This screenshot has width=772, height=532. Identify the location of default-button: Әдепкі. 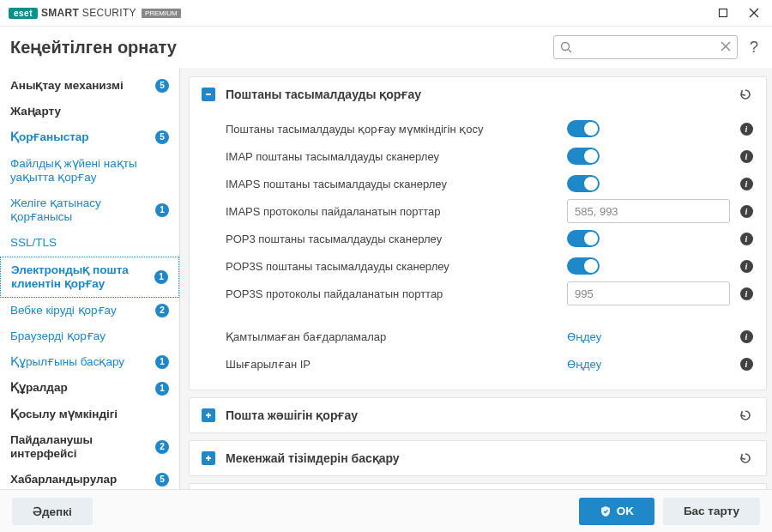
(52, 511).